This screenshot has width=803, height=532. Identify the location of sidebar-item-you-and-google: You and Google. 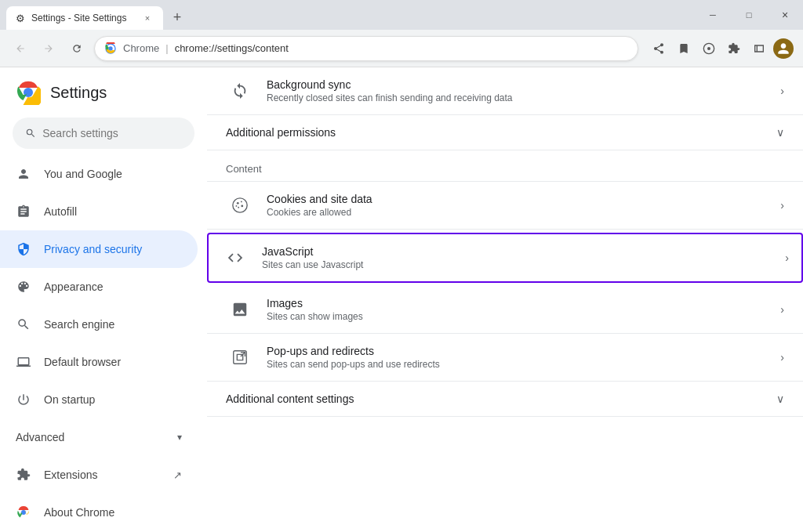
(99, 174).